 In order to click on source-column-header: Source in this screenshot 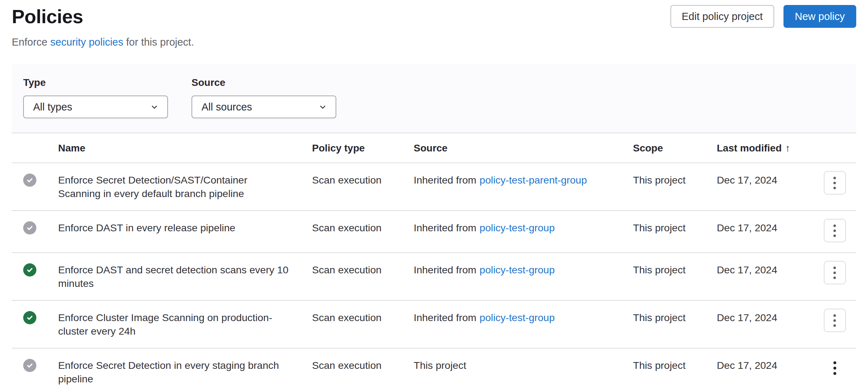, I will do `click(524, 148)`.